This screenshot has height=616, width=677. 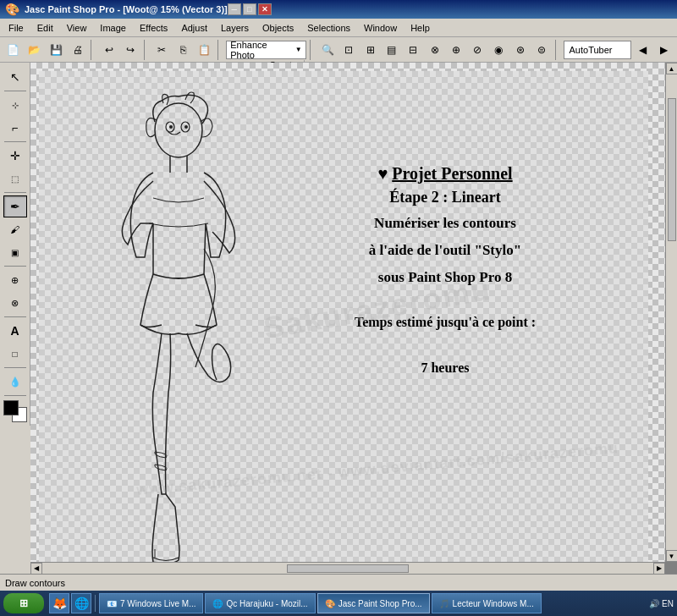 I want to click on clock-display: 🔊 EN, so click(x=662, y=604).